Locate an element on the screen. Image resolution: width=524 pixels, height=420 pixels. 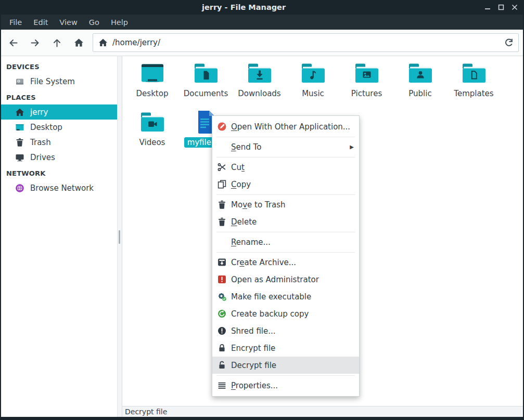
arrow-up-icon is located at coordinates (57, 43).